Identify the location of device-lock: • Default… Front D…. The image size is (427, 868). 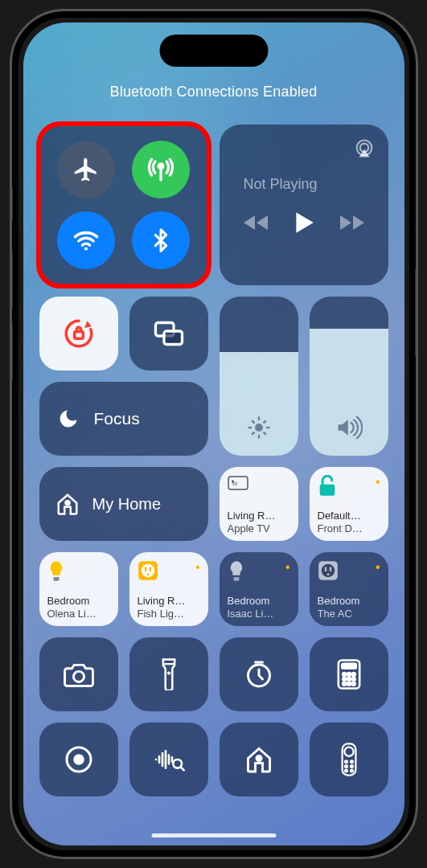
(349, 504).